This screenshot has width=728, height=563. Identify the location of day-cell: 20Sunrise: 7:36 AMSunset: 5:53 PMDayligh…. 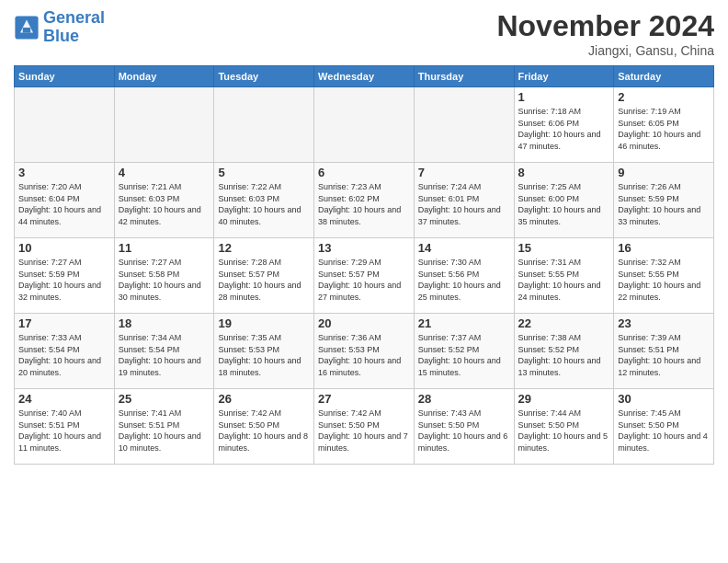
(364, 351).